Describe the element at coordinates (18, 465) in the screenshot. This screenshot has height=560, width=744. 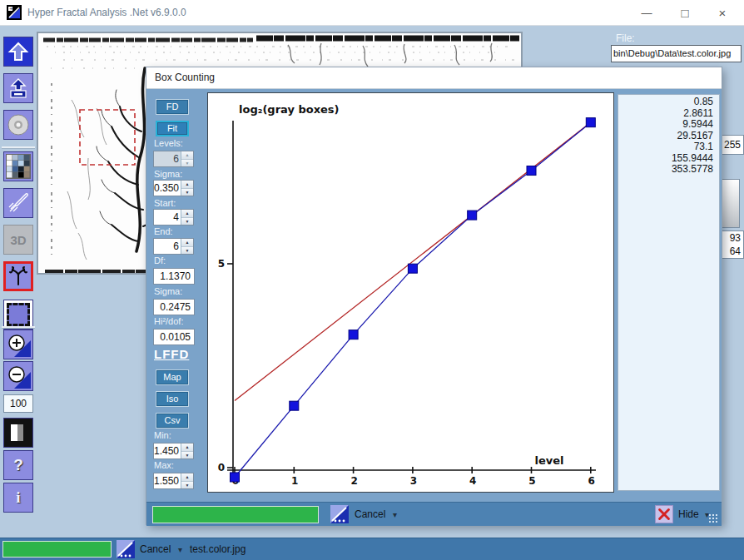
I see `question-mark-icon: ?` at that location.